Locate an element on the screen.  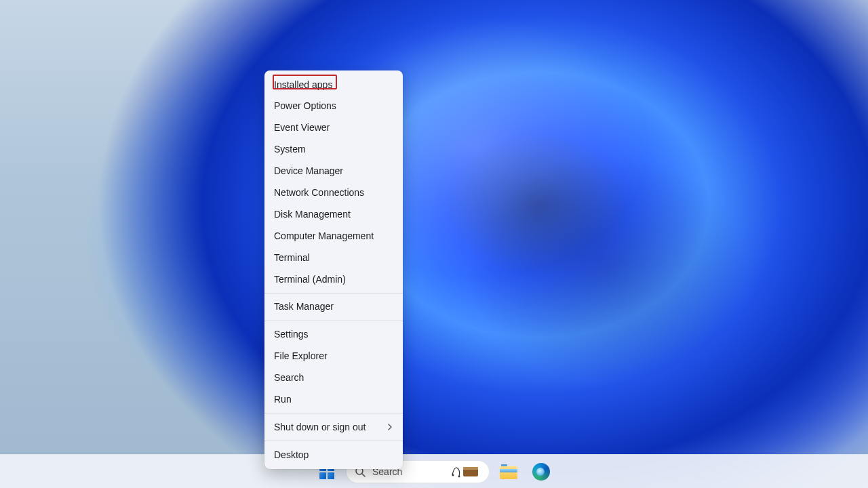
menu-item-label: File Explorer is located at coordinates (301, 357).